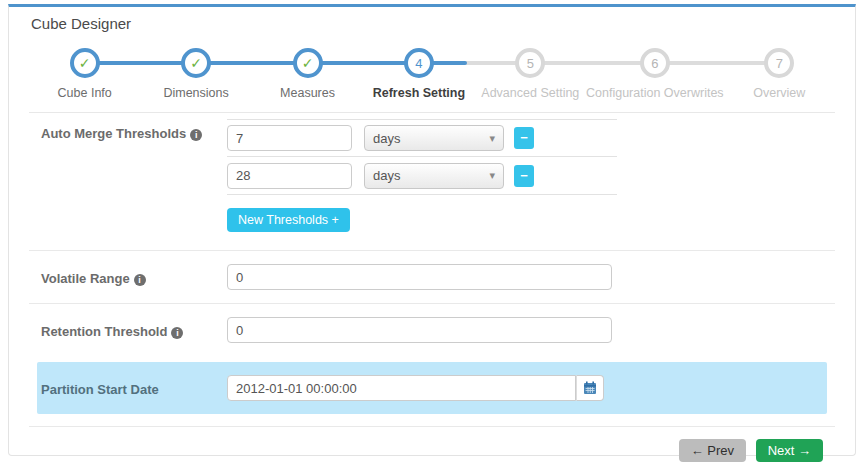 This screenshot has height=462, width=864. I want to click on thresholds-list: days ▾ − days ▾ −, so click(422, 157).